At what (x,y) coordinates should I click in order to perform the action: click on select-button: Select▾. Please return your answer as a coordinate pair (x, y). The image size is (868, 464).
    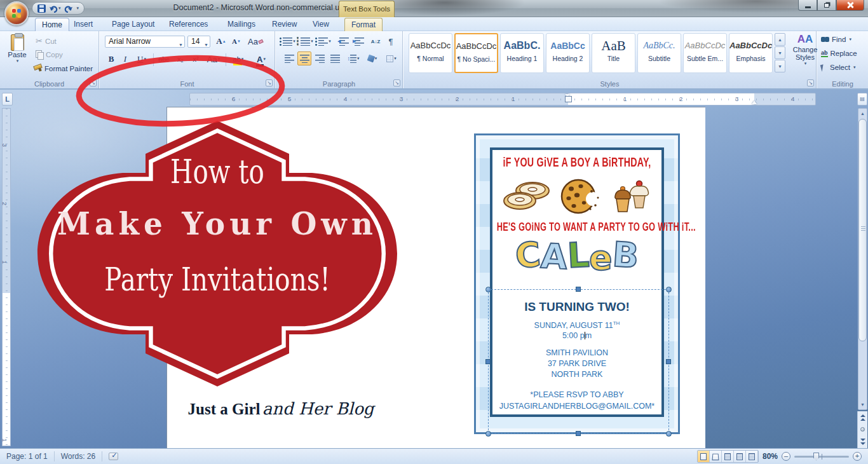
    Looking at the image, I should click on (838, 67).